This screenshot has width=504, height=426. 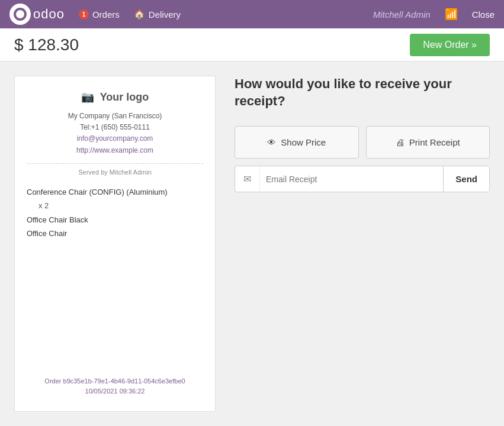 What do you see at coordinates (49, 14) in the screenshot?
I see `odoo-wordmark: odoo` at bounding box center [49, 14].